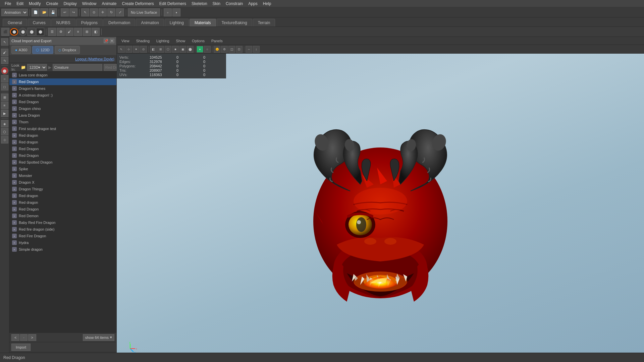  What do you see at coordinates (198, 41) in the screenshot?
I see `options-menu: Options` at bounding box center [198, 41].